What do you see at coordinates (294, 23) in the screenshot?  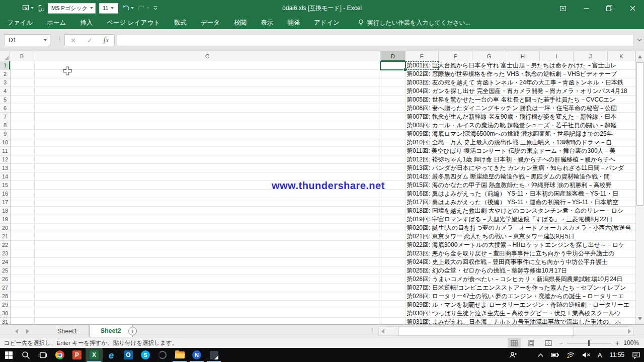 I see `ribbon-tab-developer: 開発` at bounding box center [294, 23].